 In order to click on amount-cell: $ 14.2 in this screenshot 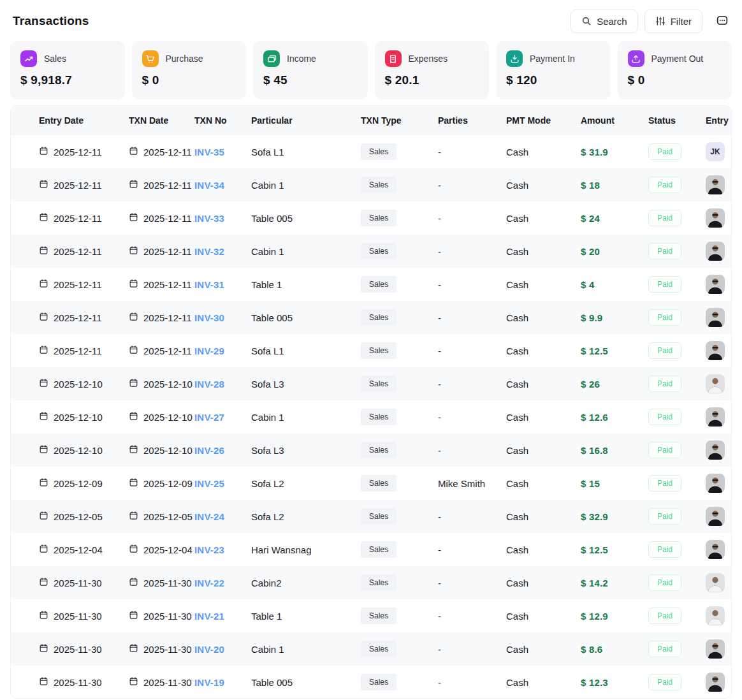, I will do `click(615, 583)`.